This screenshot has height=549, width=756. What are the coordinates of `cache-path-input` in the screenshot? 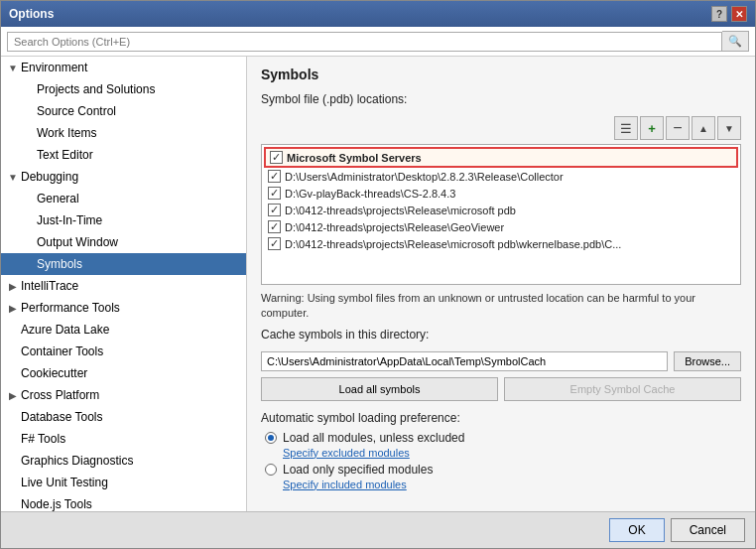 It's located at (464, 361).